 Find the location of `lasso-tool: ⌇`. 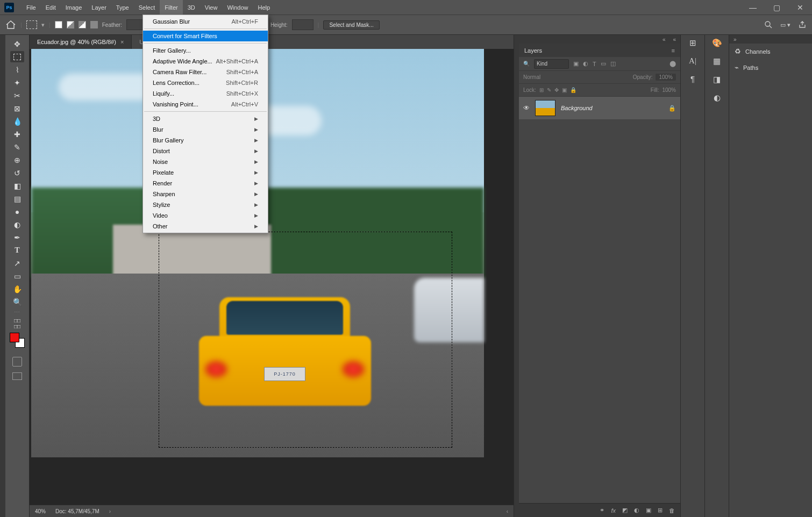

lasso-tool: ⌇ is located at coordinates (17, 70).